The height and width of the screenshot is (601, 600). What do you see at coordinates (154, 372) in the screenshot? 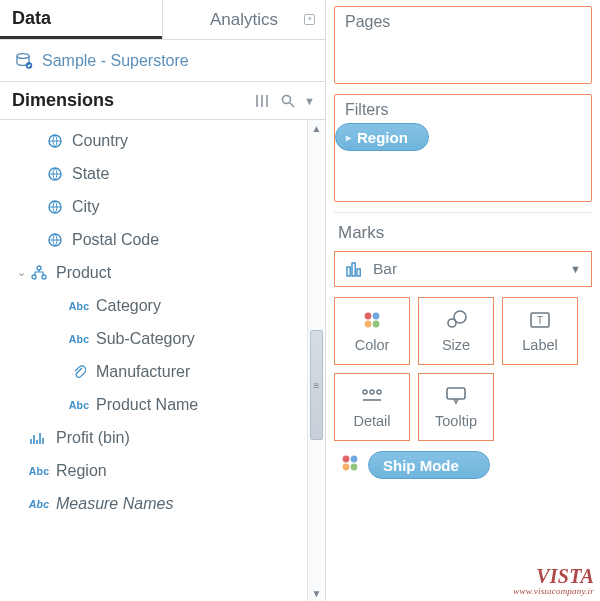
I see `field-manufacturer: Manufacturer` at bounding box center [154, 372].